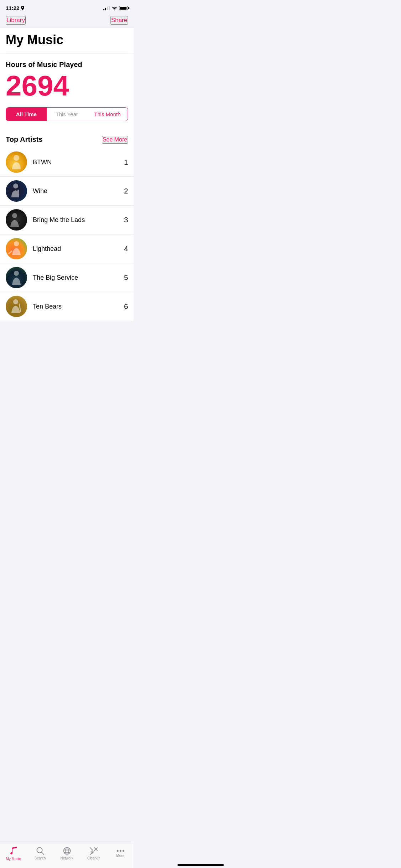  What do you see at coordinates (115, 8) in the screenshot?
I see `status-icons` at bounding box center [115, 8].